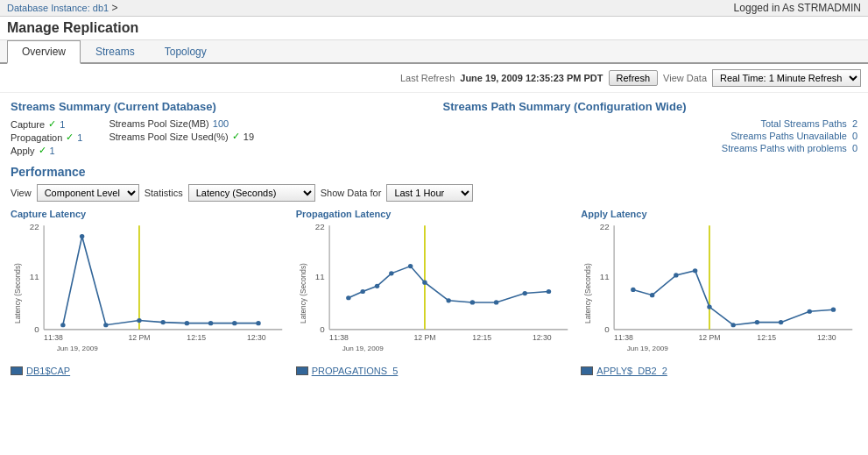 The image size is (868, 455). Describe the element at coordinates (787, 78) in the screenshot. I see `view-data-select: Real Time: 1 Minute Refresh Manual Refre…` at that location.